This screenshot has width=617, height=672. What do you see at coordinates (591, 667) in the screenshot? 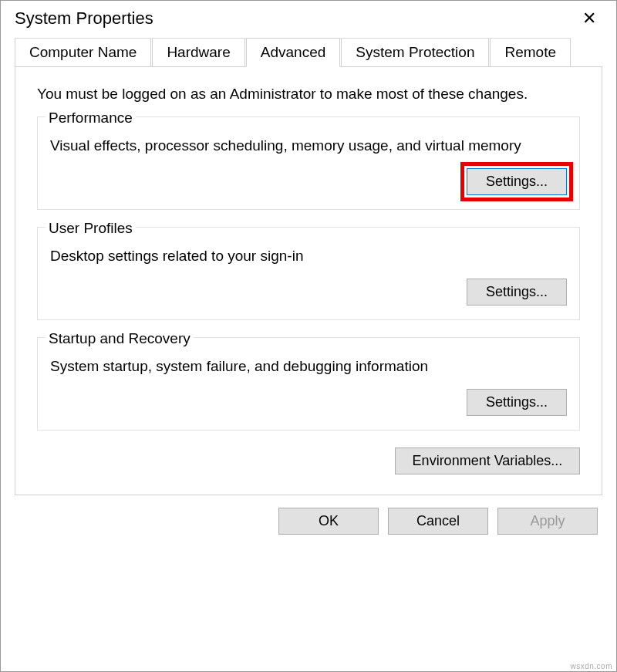
I see `watermark: wsxdn.com` at bounding box center [591, 667].